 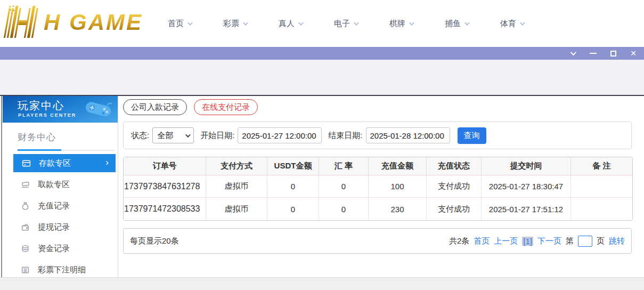 I want to click on sidebar-item-recharge-records: 充值记录, so click(x=60, y=206).